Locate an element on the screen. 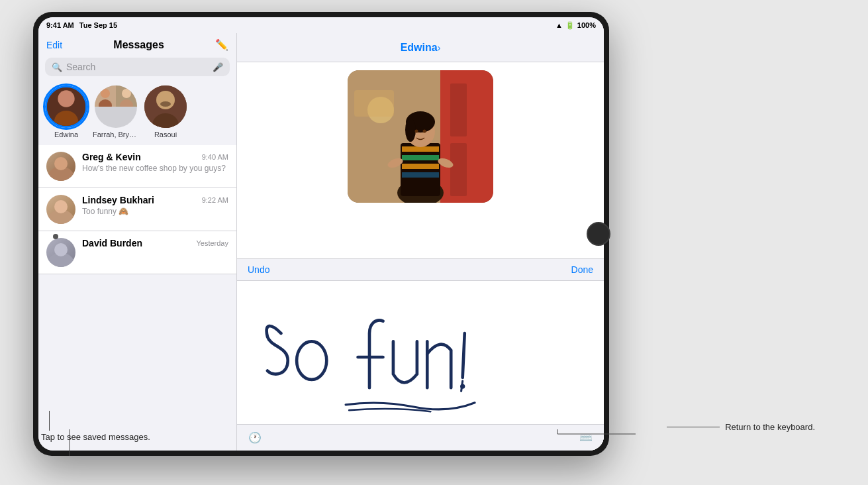 The width and height of the screenshot is (868, 485). pinned-rasoui-label: Rasoui is located at coordinates (166, 135).